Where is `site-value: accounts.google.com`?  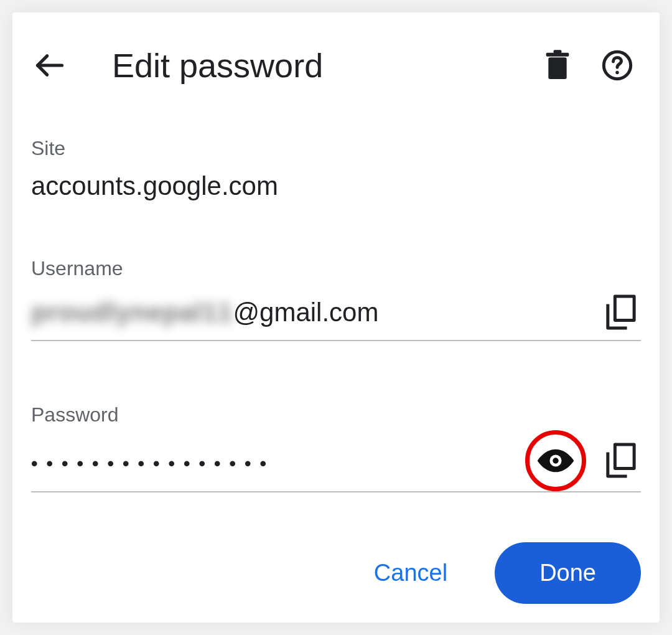 site-value: accounts.google.com is located at coordinates (336, 186).